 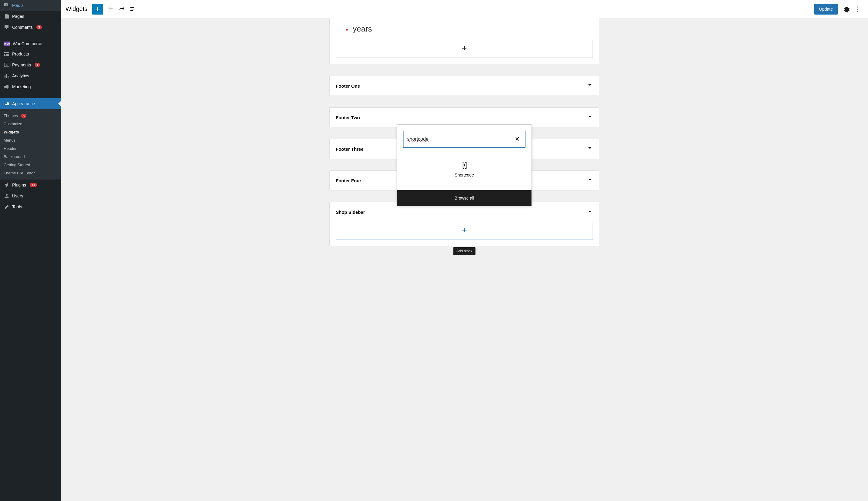 What do you see at coordinates (826, 9) in the screenshot?
I see `update-button: Update` at bounding box center [826, 9].